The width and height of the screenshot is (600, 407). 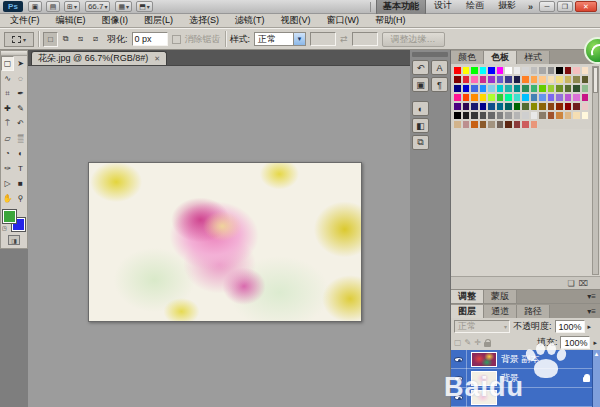 What do you see at coordinates (99, 58) in the screenshot?
I see `document-tab: 花朵.jpg @ 66.7%(RGB/8#) ✕` at bounding box center [99, 58].